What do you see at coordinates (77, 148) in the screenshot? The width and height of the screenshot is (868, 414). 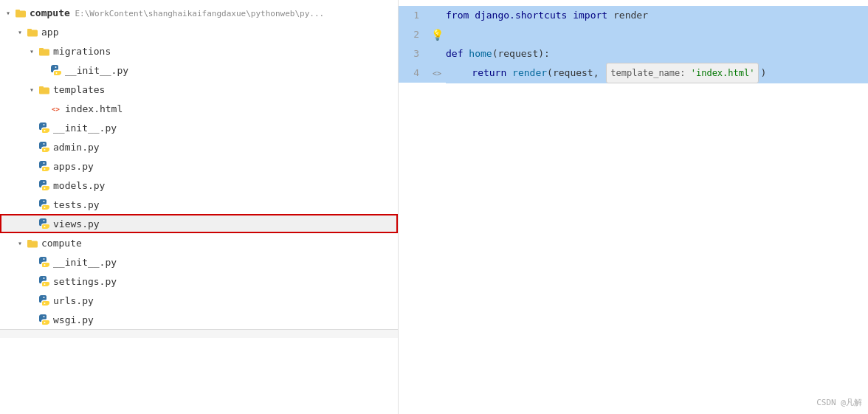 I see `tree-item-label: admin.py` at bounding box center [77, 148].